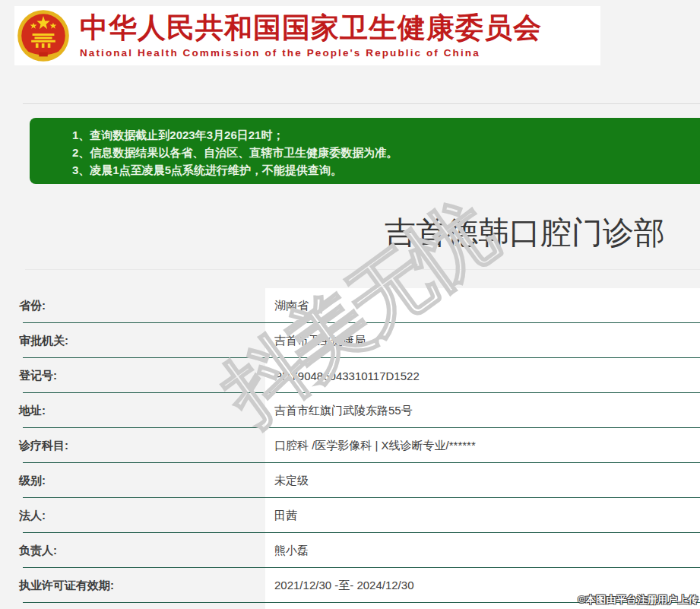  Describe the element at coordinates (132, 376) in the screenshot. I see `field-label-registration-number: 登记号:` at that location.